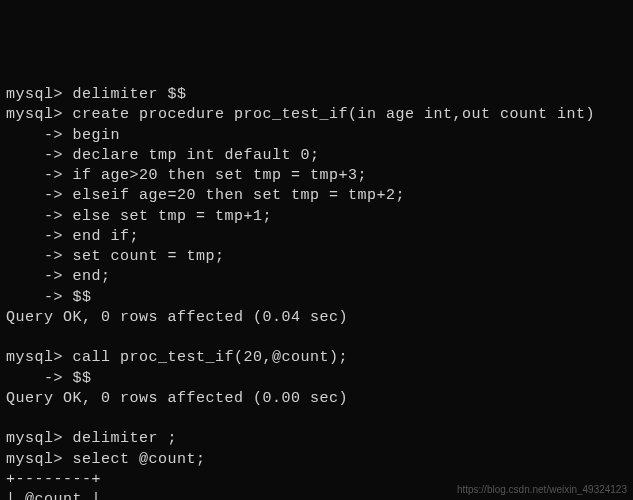  What do you see at coordinates (316, 115) in the screenshot?
I see `terminal-line: mysql> create procedure proc_test_if(in …` at bounding box center [316, 115].